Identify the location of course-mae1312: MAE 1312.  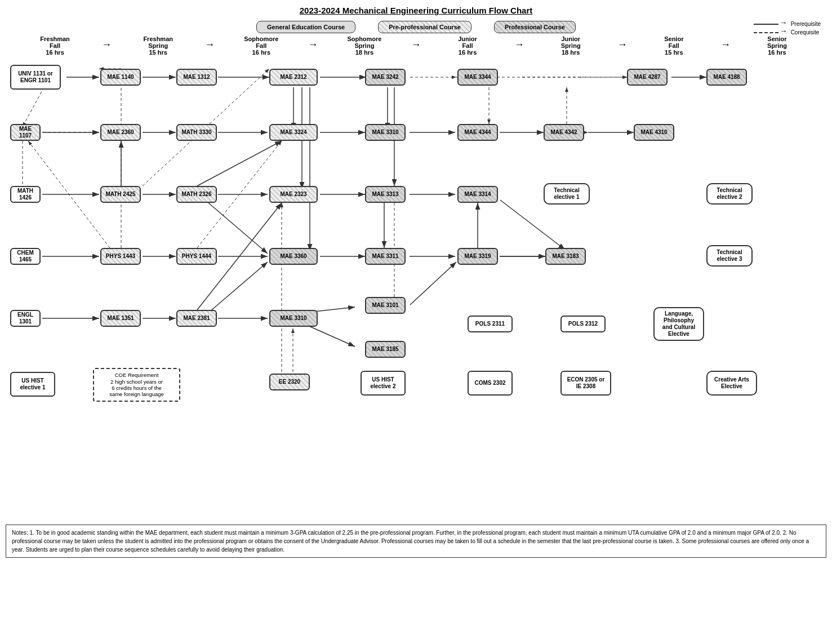
(197, 77).